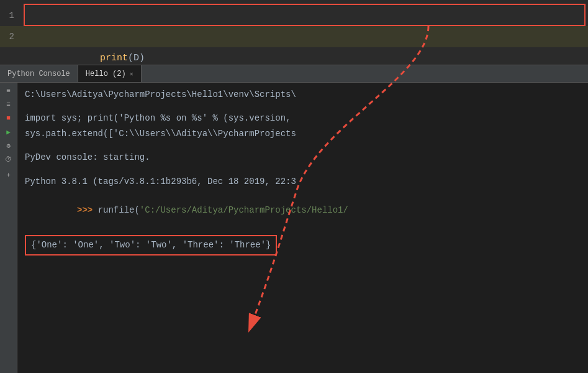  Describe the element at coordinates (303, 94) in the screenshot. I see `console-path-line: C:\Users\Aditya\PycharmProjects\Hello1\v…` at that location.